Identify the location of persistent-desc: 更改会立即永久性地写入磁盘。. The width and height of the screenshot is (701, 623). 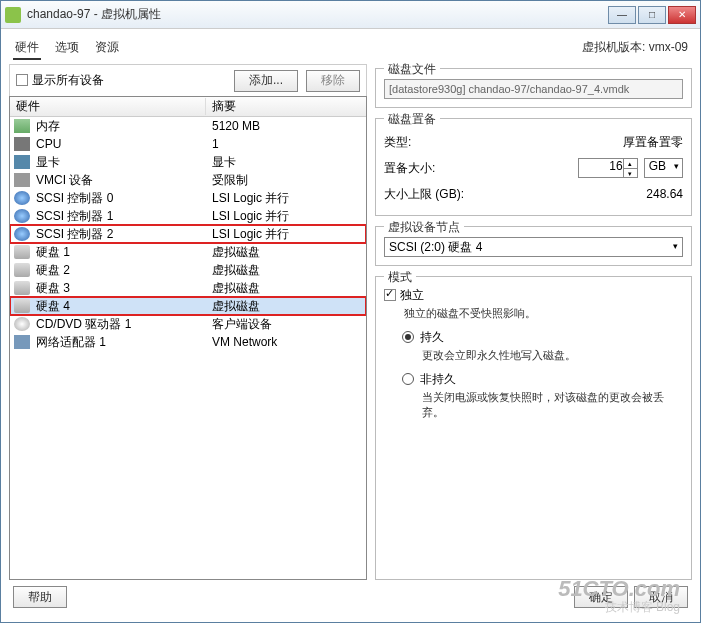
(552, 356).